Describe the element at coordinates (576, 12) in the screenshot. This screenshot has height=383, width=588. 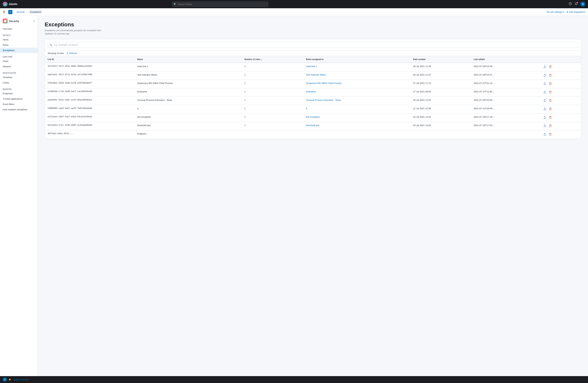
I see `add-integrations-button: ⊕ Add integrations` at that location.